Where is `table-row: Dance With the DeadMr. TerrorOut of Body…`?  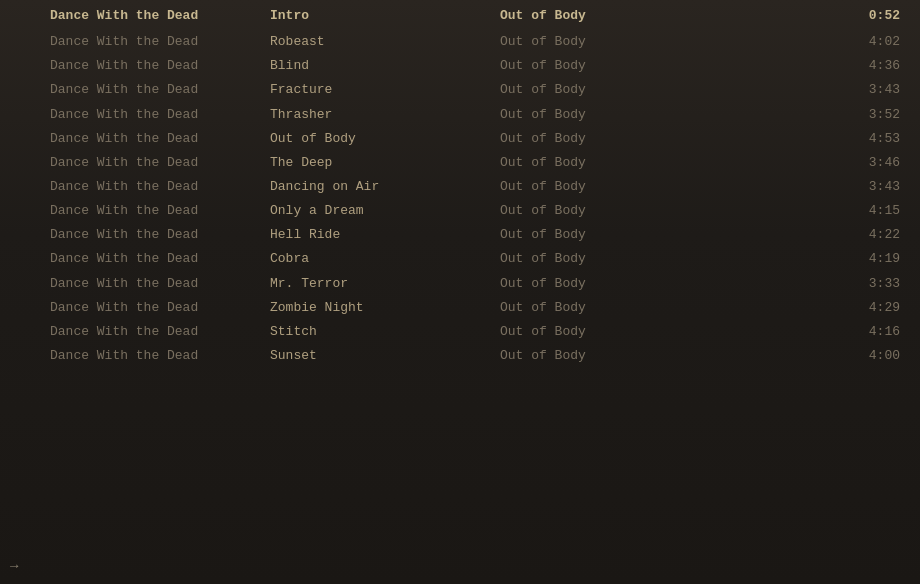 table-row: Dance With the DeadMr. TerrorOut of Body… is located at coordinates (460, 284).